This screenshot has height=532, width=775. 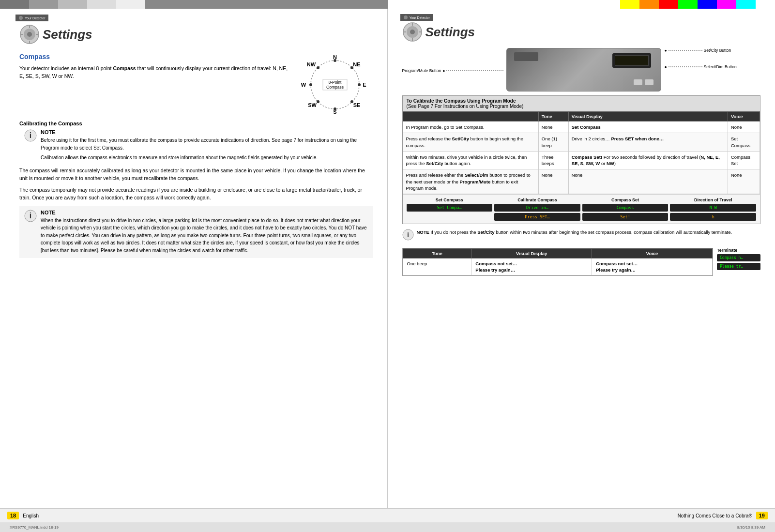 I want to click on your-detector-badge-left: Your Detector, so click(x=32, y=18).